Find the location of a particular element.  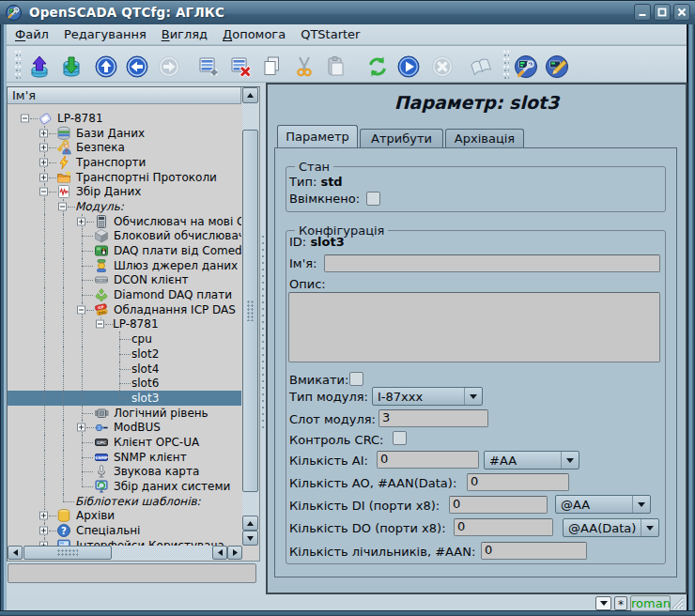

tree-item-modbus: ModBUS is located at coordinates (124, 427).